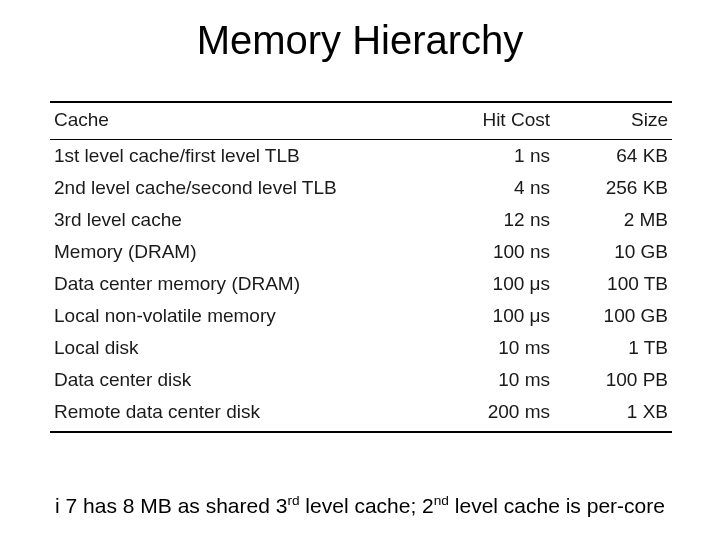  What do you see at coordinates (228, 414) in the screenshot?
I see `cell-cache: Remote data center disk` at bounding box center [228, 414].